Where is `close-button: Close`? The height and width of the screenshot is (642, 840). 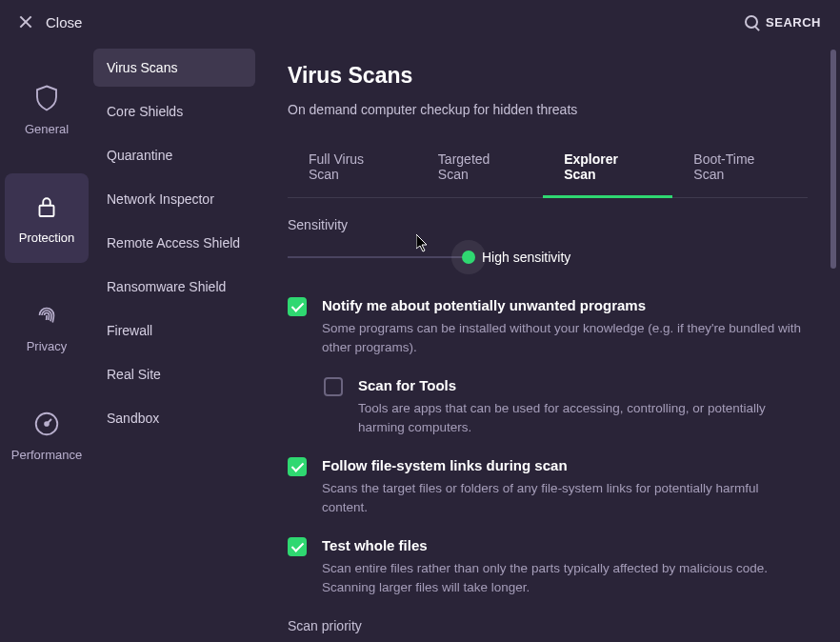
close-button: Close is located at coordinates (50, 23).